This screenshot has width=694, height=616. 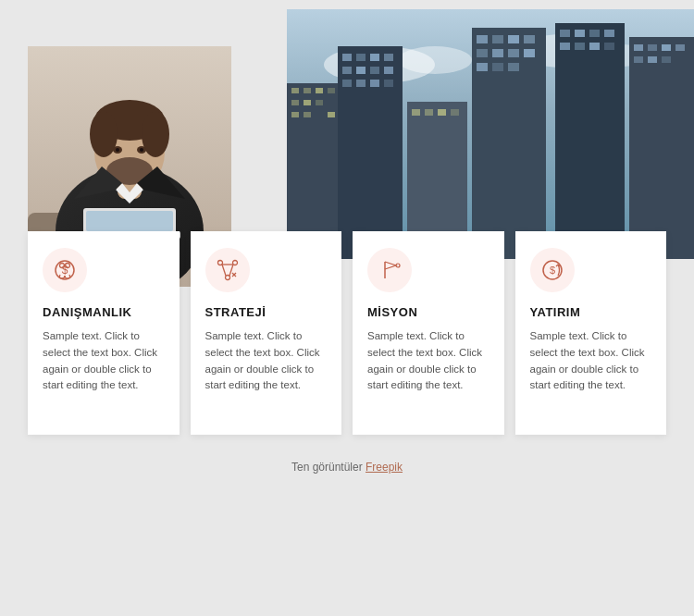 What do you see at coordinates (266, 333) in the screenshot?
I see `card-strateji: STRATEJİ Sample text. Click to select th…` at bounding box center [266, 333].